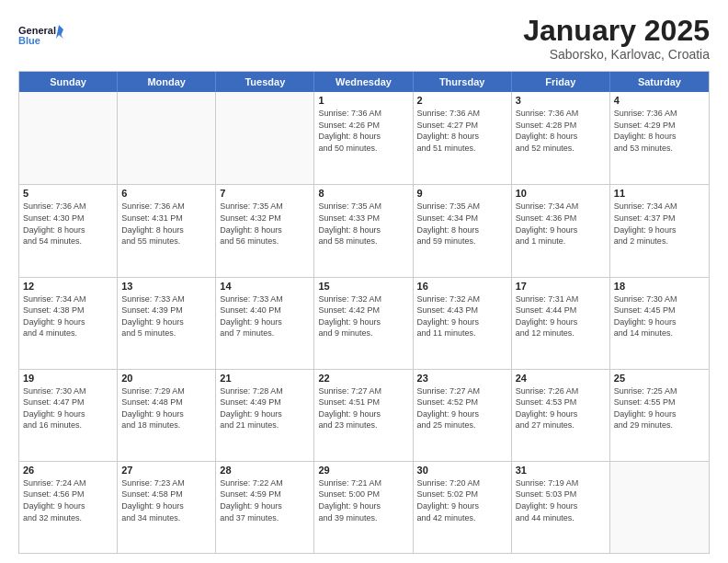 This screenshot has height=563, width=728. What do you see at coordinates (364, 82) in the screenshot?
I see `calendar-header: SundayMondayTuesdayWednesdayThursdayFrid…` at bounding box center [364, 82].